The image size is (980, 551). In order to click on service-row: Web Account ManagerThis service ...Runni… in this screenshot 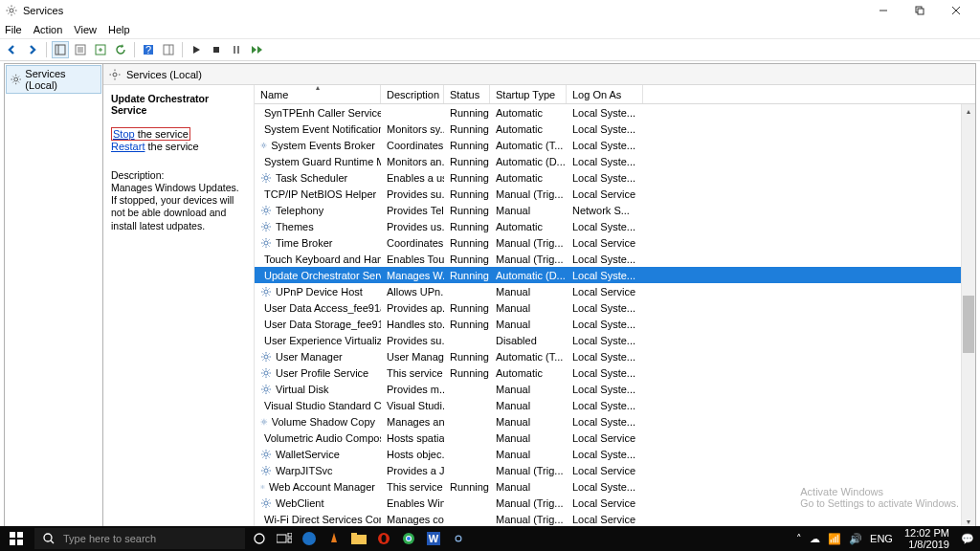, I will do `click(614, 486)`.